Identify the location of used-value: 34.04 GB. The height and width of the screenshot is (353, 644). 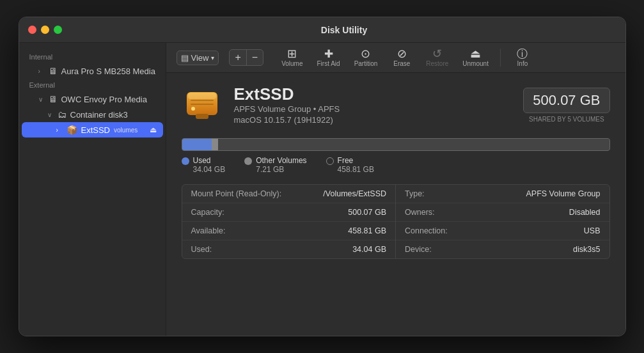
(210, 169).